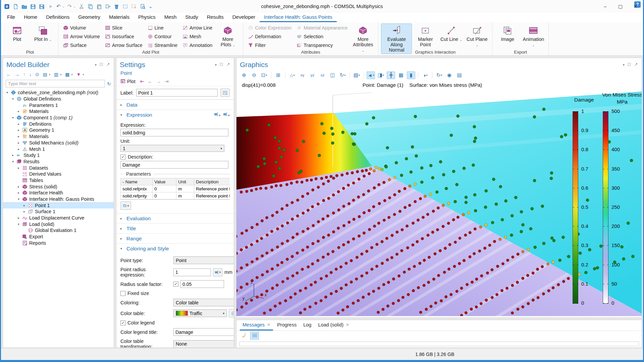 This screenshot has width=644, height=362. Describe the element at coordinates (197, 37) in the screenshot. I see `ribbon-button-mesh: Mesh` at that location.